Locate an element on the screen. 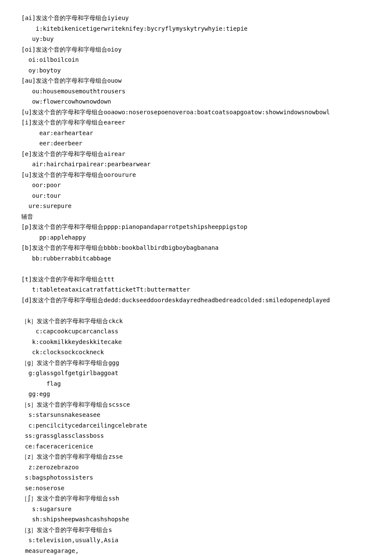 The width and height of the screenshot is (392, 555). text-line: [p]发这个音的字母和字母组合pppp:pianopandaparrotpets… is located at coordinates (196, 227).